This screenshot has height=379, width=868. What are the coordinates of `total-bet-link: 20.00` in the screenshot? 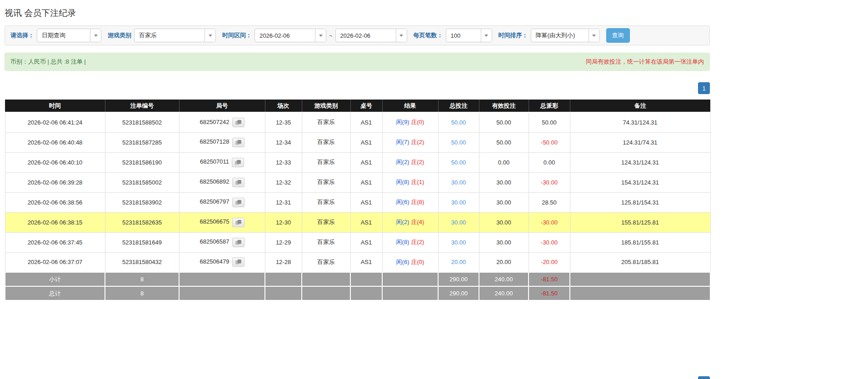 It's located at (459, 262).